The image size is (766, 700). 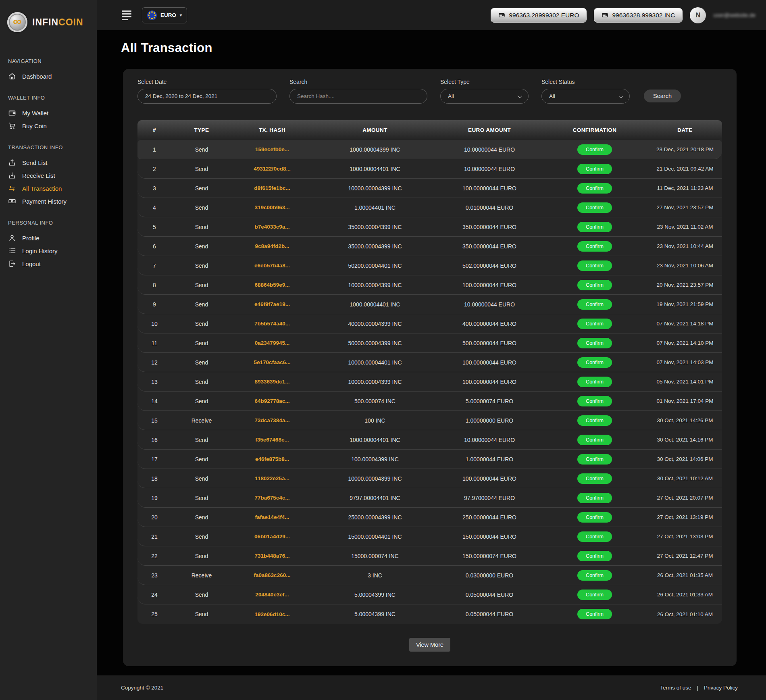 I want to click on status-select: All, so click(x=585, y=96).